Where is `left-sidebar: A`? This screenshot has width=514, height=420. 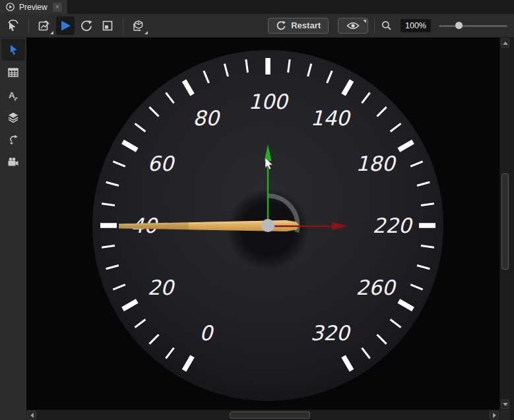 left-sidebar: A is located at coordinates (13, 229).